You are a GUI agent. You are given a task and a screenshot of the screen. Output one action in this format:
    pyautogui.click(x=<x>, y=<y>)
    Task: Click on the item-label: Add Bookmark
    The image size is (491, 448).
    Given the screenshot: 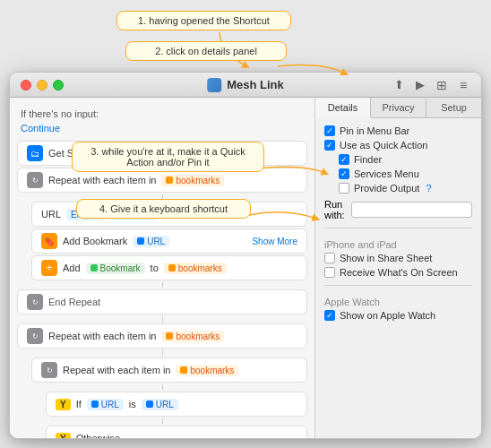 What is the action you would take?
    pyautogui.click(x=95, y=241)
    